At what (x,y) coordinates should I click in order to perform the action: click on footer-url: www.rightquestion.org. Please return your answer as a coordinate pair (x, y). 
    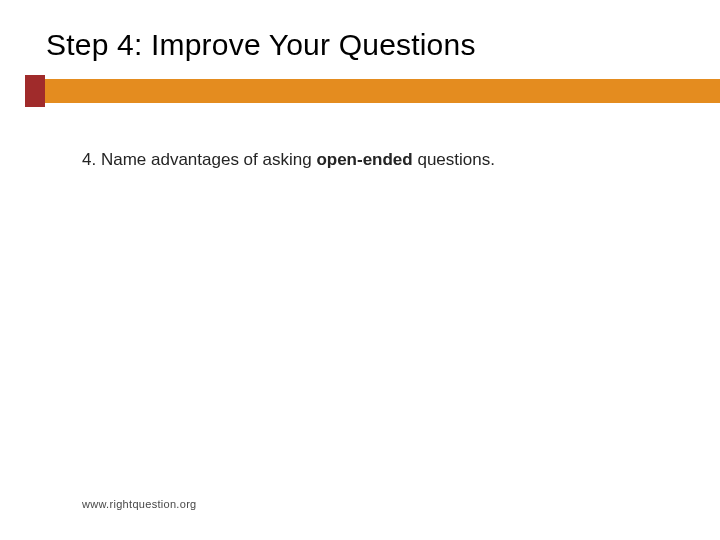
    Looking at the image, I should click on (140, 504).